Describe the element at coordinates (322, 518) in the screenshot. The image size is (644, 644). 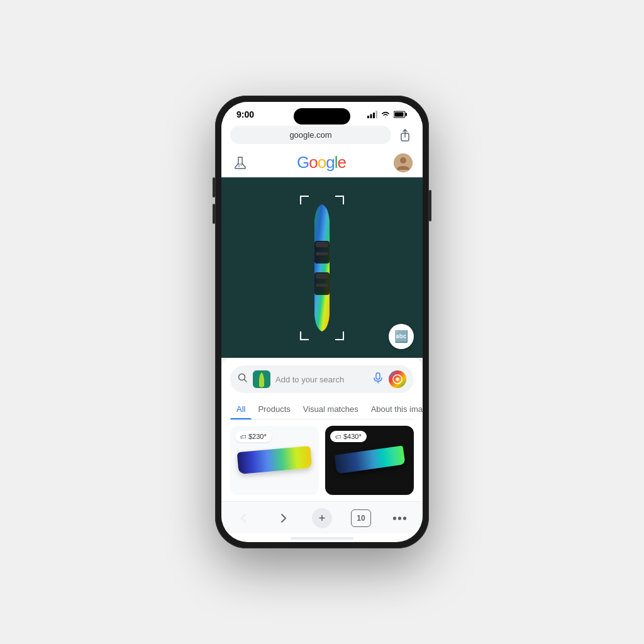
I see `plus-icon: +` at that location.